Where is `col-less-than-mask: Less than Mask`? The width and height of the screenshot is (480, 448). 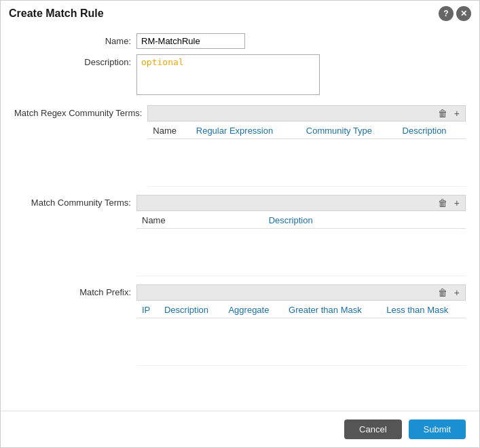 col-less-than-mask: Less than Mask is located at coordinates (424, 310).